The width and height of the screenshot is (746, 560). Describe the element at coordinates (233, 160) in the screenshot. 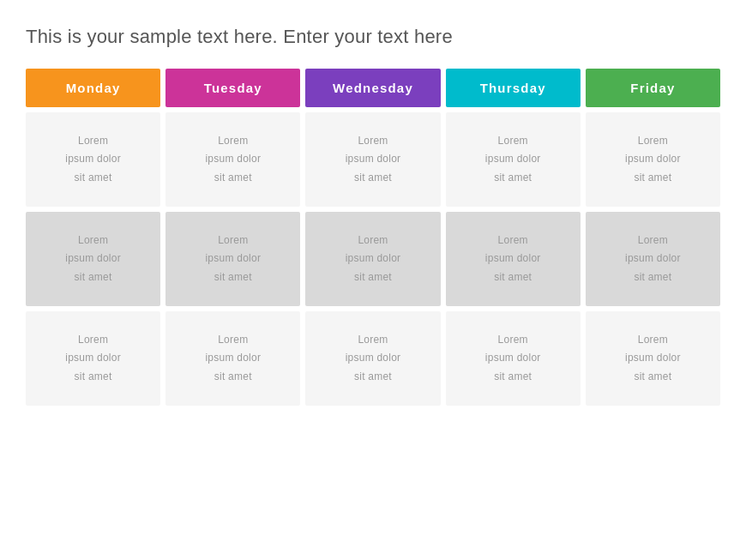

I see `cell-text-row0-col1: Lorem ipsum dolor sit amet` at that location.